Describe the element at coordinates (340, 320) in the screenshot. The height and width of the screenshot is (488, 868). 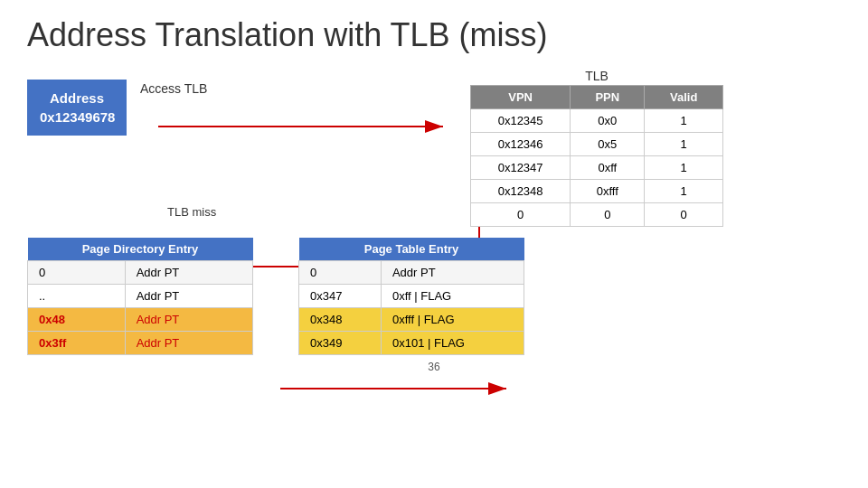
I see `pt-col1-2: 0x348` at that location.